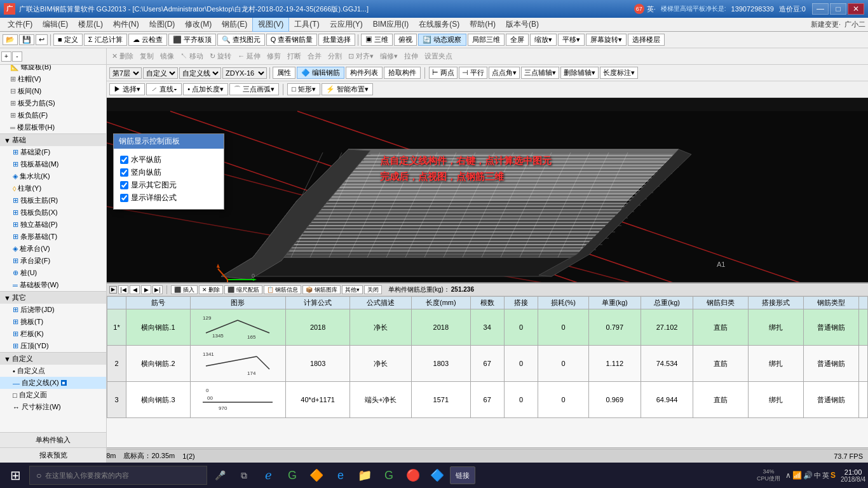 The height and width of the screenshot is (488, 868). What do you see at coordinates (164, 89) in the screenshot?
I see `tb-line-btn: ⟋ 直线▾` at bounding box center [164, 89].